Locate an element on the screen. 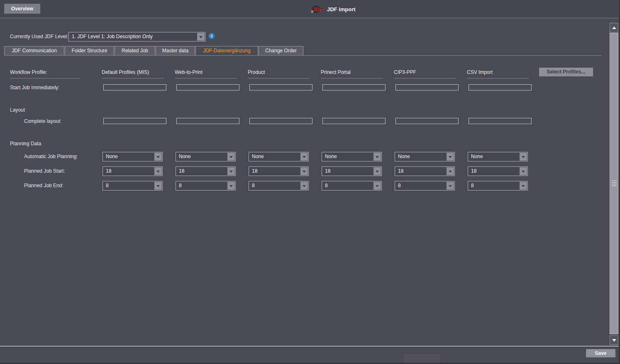 This screenshot has height=364, width=620. automatic-job-planning-dropdown-product: None is located at coordinates (279, 157).